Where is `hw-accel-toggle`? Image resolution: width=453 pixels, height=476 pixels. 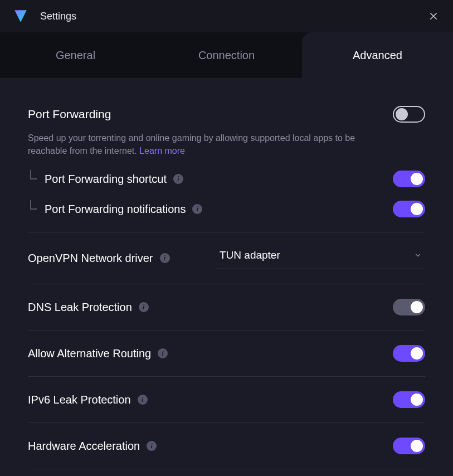
hw-accel-toggle is located at coordinates (409, 446).